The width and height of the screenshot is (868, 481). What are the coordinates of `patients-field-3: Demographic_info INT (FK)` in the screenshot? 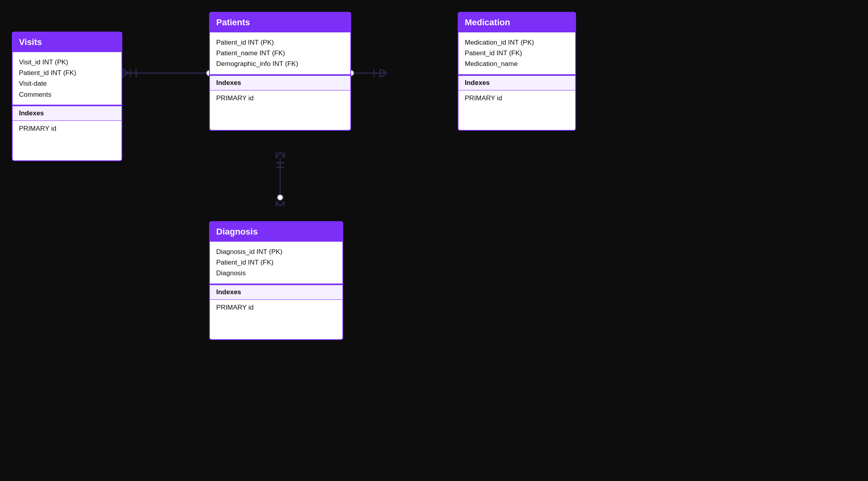 It's located at (280, 64).